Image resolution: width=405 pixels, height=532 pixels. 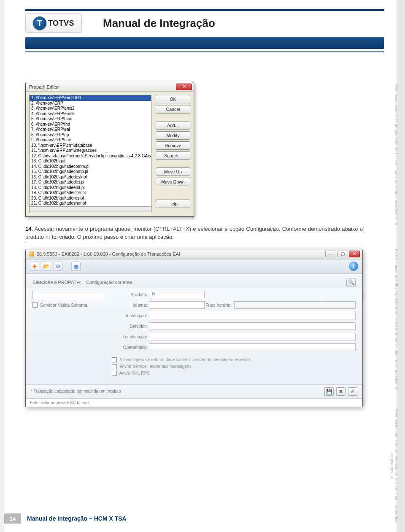 What do you see at coordinates (90, 146) in the screenshot?
I see `list-item: 10. \\hcm-srv\ERP\crm\database` at bounding box center [90, 146].